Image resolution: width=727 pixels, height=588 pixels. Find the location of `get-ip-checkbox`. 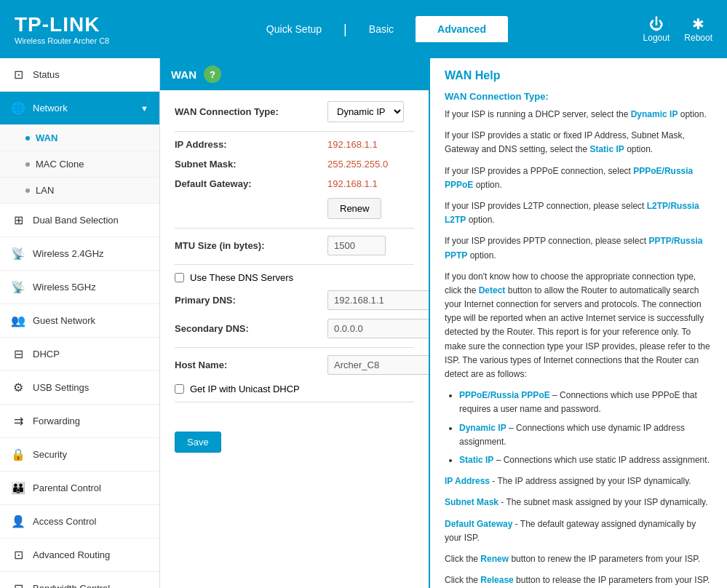

get-ip-checkbox is located at coordinates (179, 389).